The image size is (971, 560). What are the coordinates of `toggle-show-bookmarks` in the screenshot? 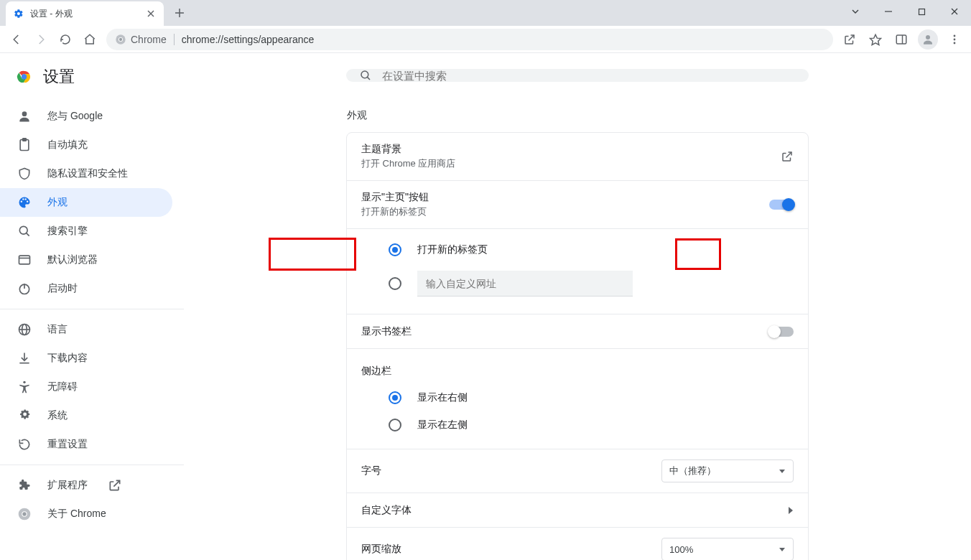 It's located at (781, 332).